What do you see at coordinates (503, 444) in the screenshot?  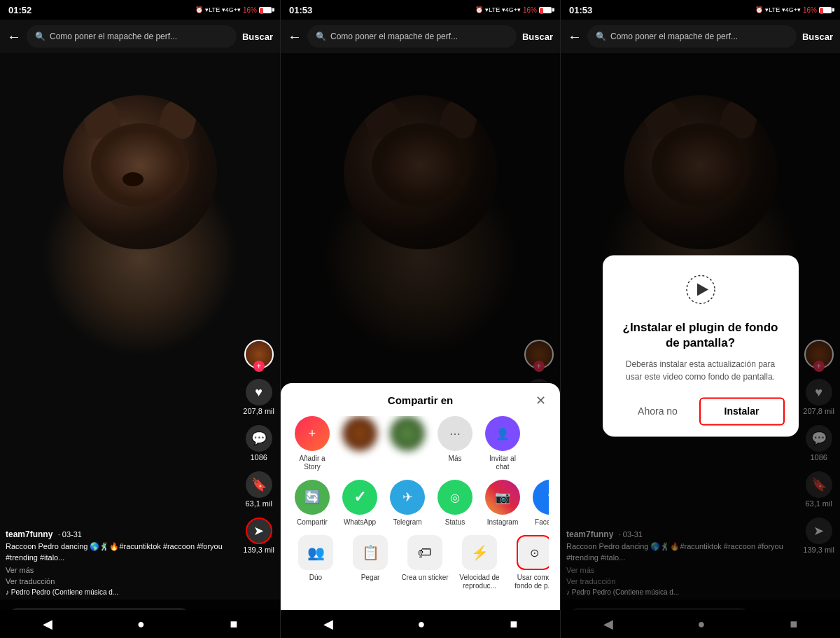 I see `share-invite-item: 👤 Invitar al chat` at bounding box center [503, 444].